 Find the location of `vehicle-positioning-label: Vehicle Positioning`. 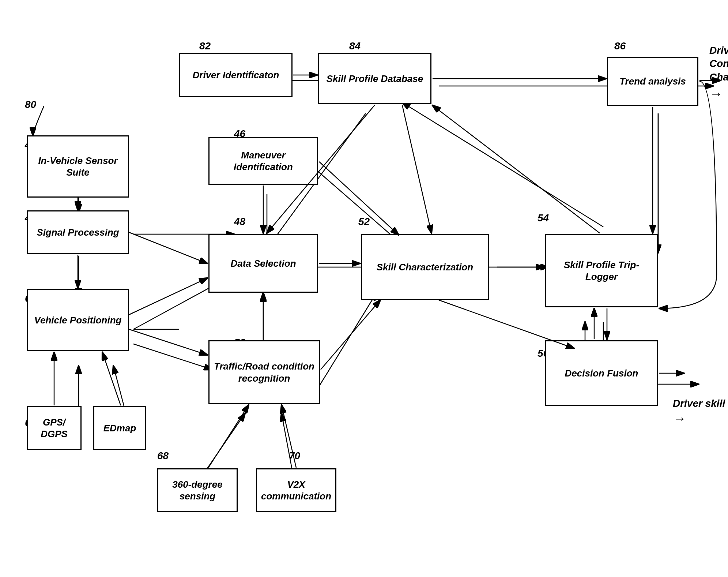

vehicle-positioning-label: Vehicle Positioning is located at coordinates (78, 321).